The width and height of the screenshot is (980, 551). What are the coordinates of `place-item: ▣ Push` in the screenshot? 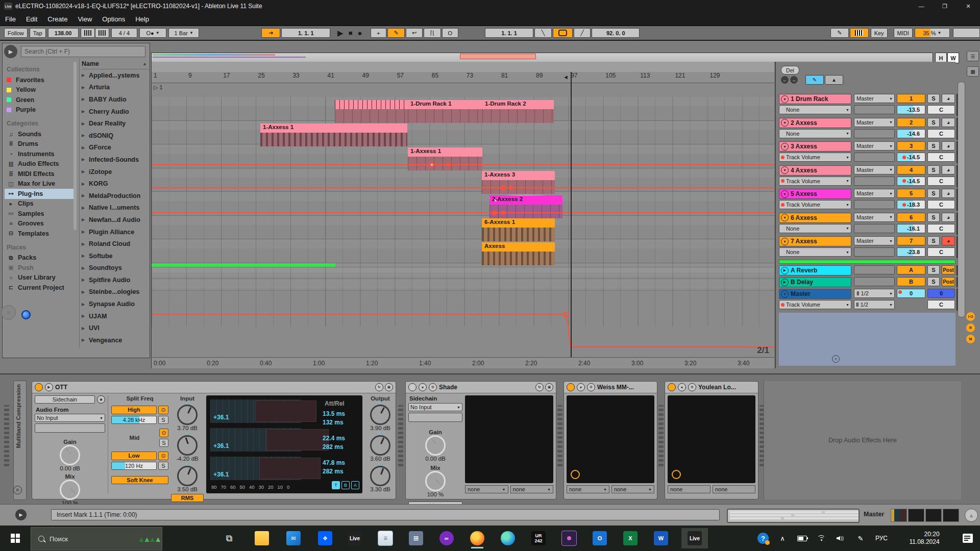 It's located at (40, 268).